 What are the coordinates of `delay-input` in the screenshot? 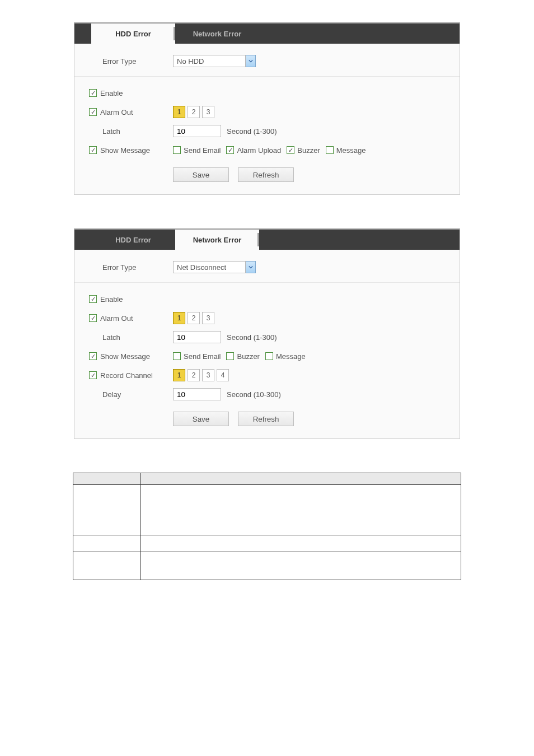 It's located at (197, 394).